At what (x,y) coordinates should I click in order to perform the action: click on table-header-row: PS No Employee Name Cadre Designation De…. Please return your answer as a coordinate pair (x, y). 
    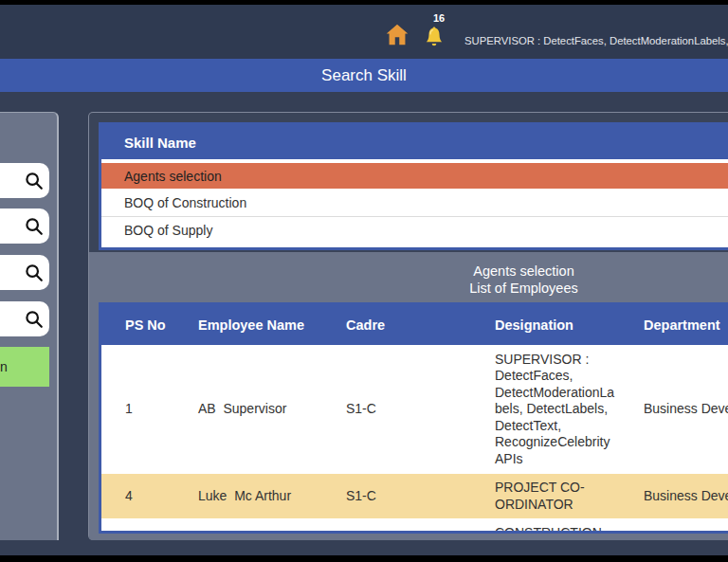
    Looking at the image, I should click on (415, 325).